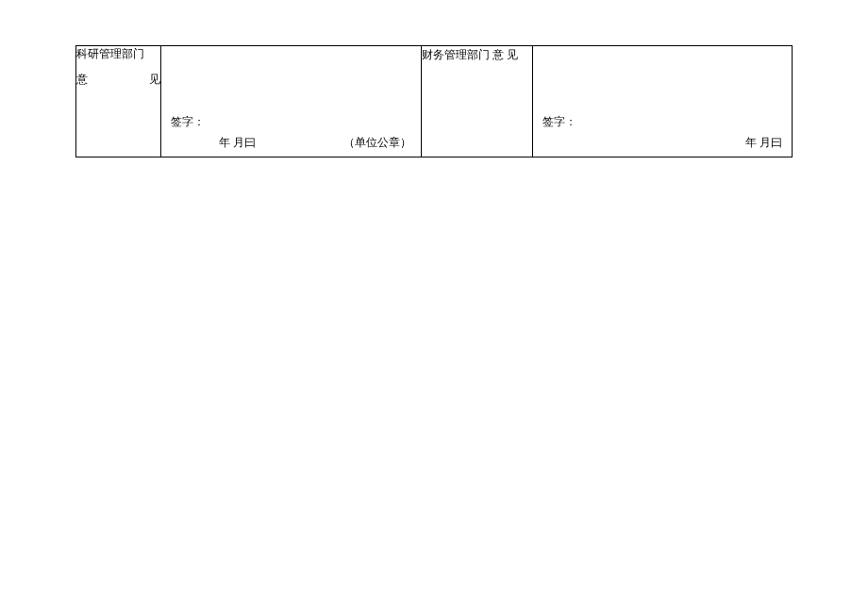 This screenshot has width=868, height=613. I want to click on research-seal-text: （单位公章）, so click(377, 142).